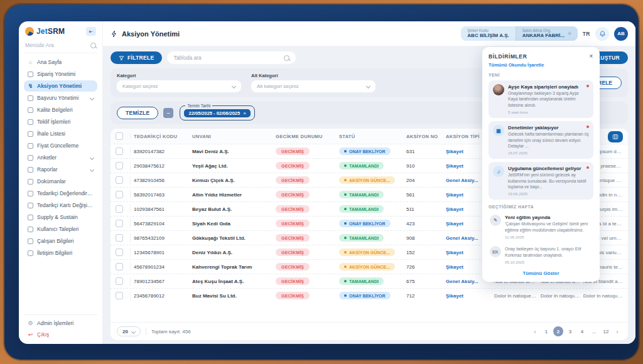 The width and height of the screenshot is (643, 364). I want to click on cell-unvani: Yeşil Ağaç Ltd., so click(232, 166).